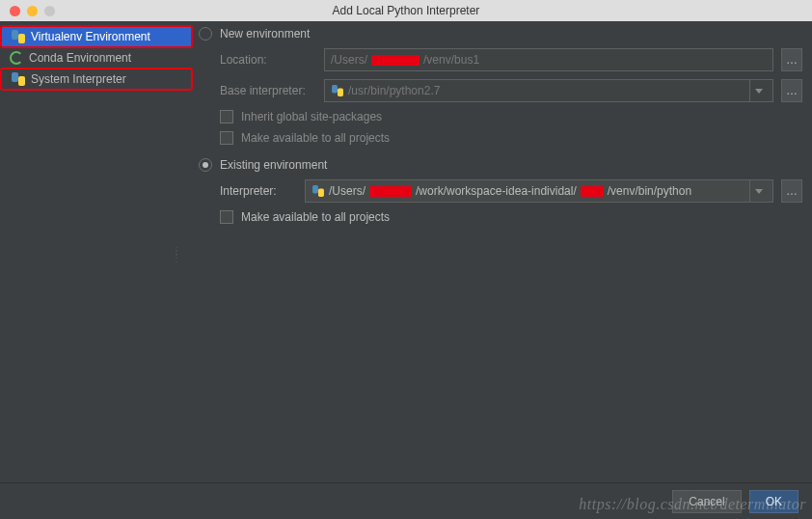  What do you see at coordinates (311, 117) in the screenshot?
I see `inherit-label: Inherit global site-packages` at bounding box center [311, 117].